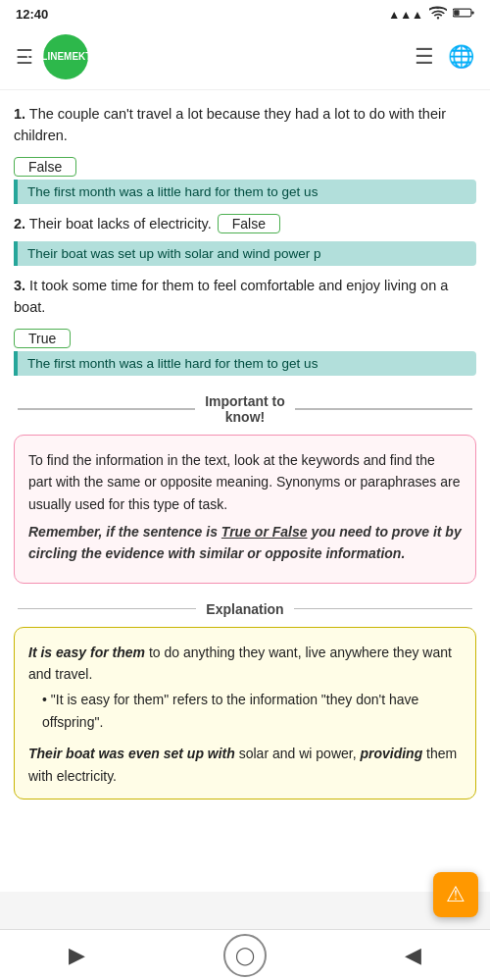 This screenshot has height=980, width=490. Describe the element at coordinates (424, 57) in the screenshot. I see `list-icon: ☰` at that location.